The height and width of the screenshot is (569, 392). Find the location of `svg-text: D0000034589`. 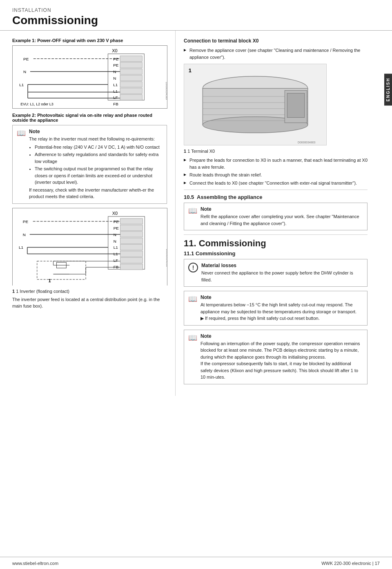

svg-text: D0000034589 is located at coordinates (166, 91).